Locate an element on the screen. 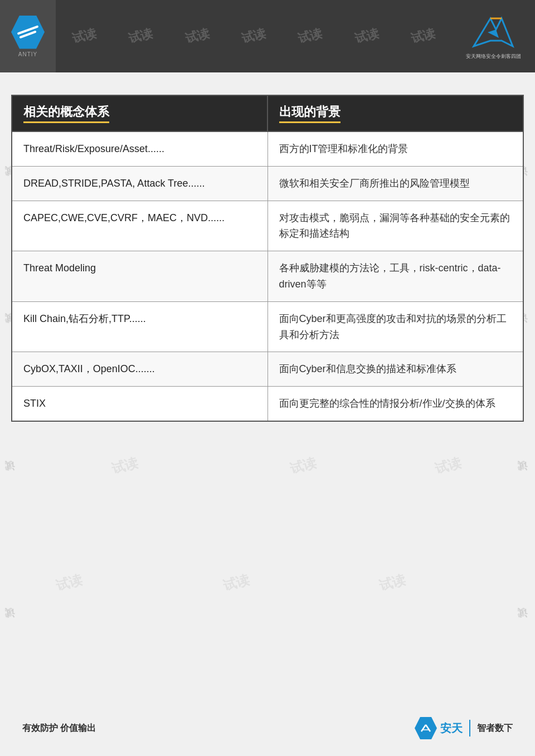  body-wm-13: 试读 is located at coordinates (448, 466).